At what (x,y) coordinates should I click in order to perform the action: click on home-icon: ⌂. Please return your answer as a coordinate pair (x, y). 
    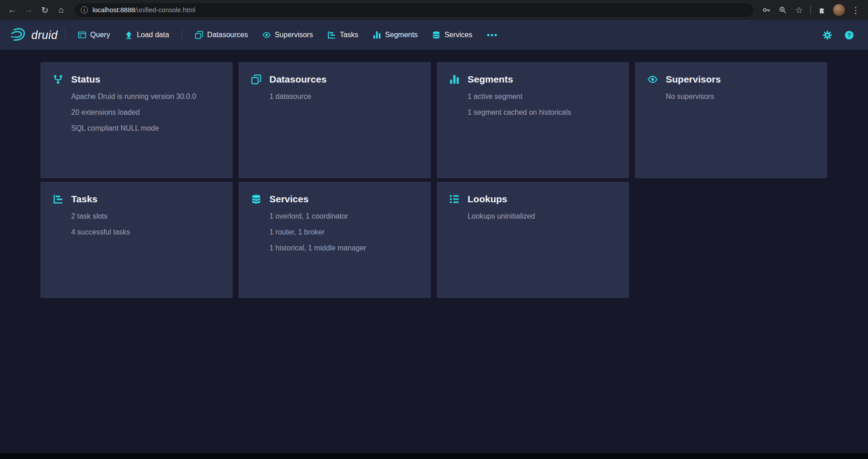
    Looking at the image, I should click on (61, 10).